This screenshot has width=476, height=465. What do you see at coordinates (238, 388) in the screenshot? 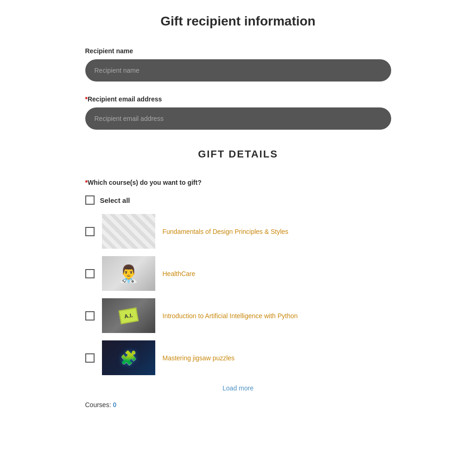
I see `load-more-button: Load more` at bounding box center [238, 388].